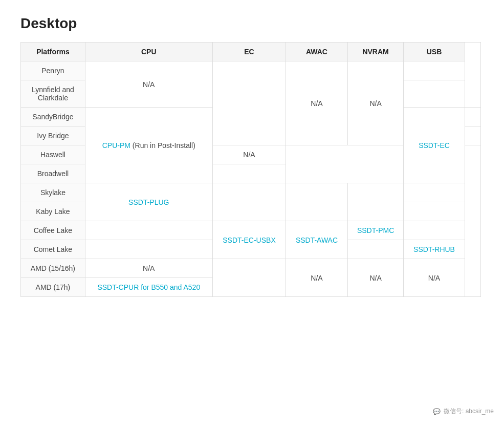  Describe the element at coordinates (148, 202) in the screenshot. I see `cpu-cell: SSDT-PLUG` at that location.